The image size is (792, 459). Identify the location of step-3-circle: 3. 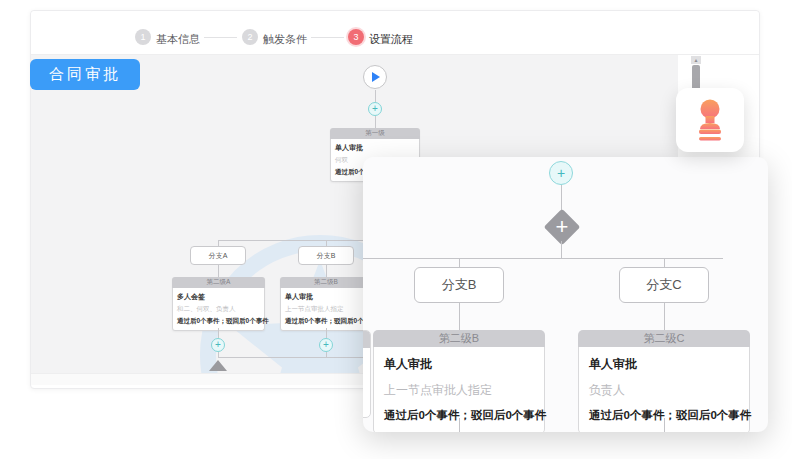
(356, 37).